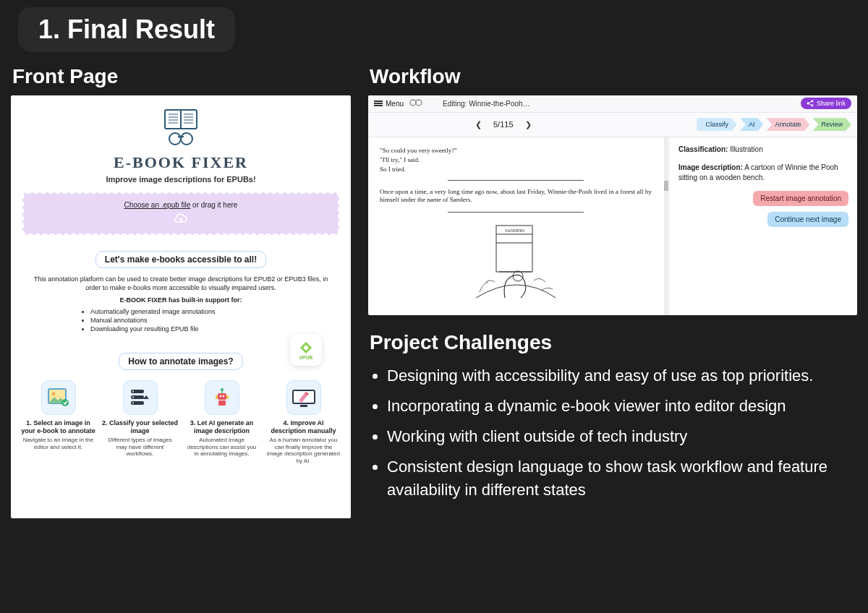  What do you see at coordinates (479, 124) in the screenshot?
I see `chevron-left-icon: ❮` at bounding box center [479, 124].